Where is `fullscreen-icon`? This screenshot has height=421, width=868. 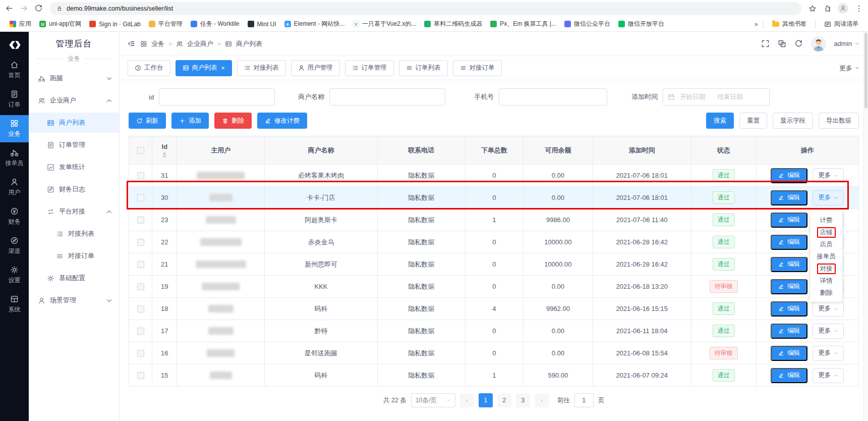 fullscreen-icon is located at coordinates (766, 43).